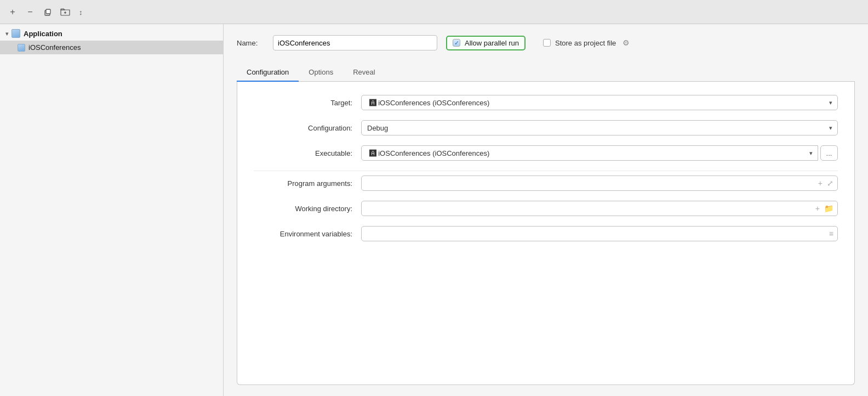  What do you see at coordinates (831, 234) in the screenshot?
I see `env-vars-edit-button: ≡` at bounding box center [831, 234].